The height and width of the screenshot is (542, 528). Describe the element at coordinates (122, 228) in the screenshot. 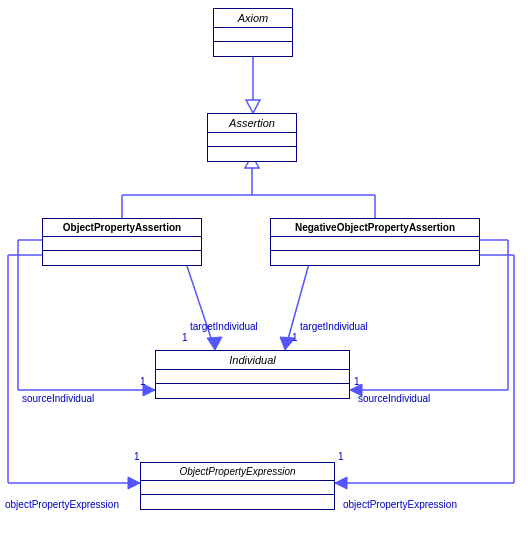

I see `object-property-assertion-name: ObjectPropertyAssertion` at that location.